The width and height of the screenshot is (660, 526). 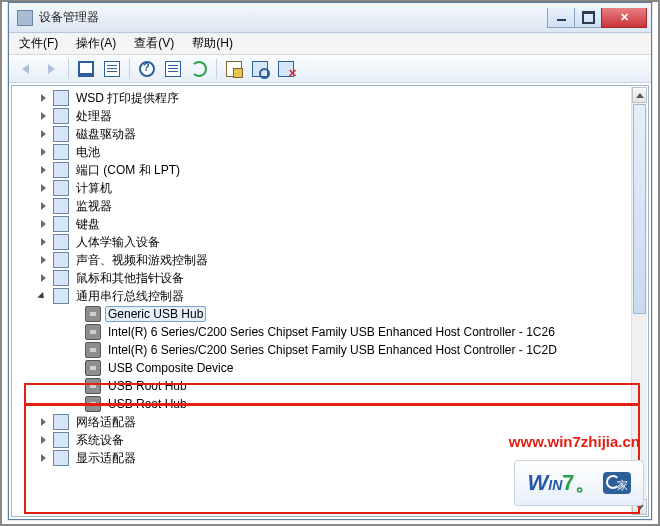 I want to click on scan-hardware-button, so click(x=260, y=69).